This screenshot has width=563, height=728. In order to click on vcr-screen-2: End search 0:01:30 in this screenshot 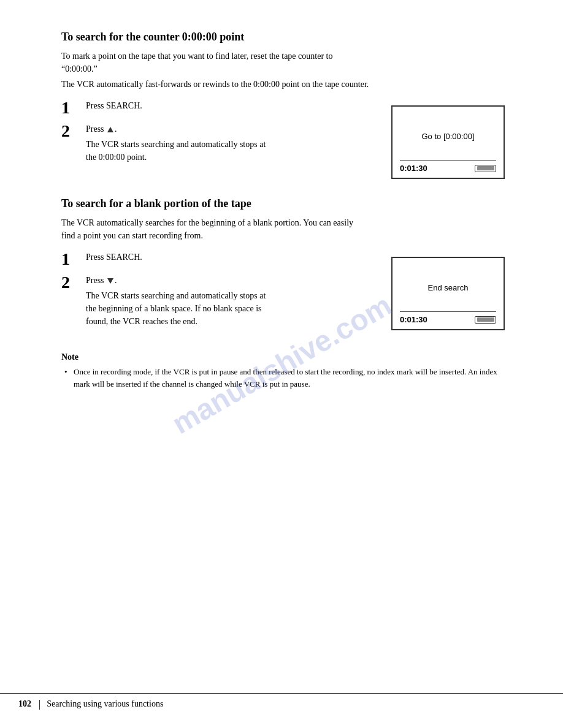, I will do `click(448, 294)`.